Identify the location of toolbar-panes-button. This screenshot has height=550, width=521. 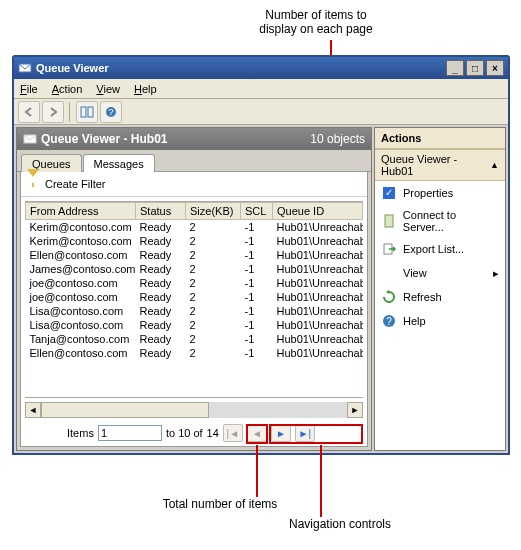
(87, 112).